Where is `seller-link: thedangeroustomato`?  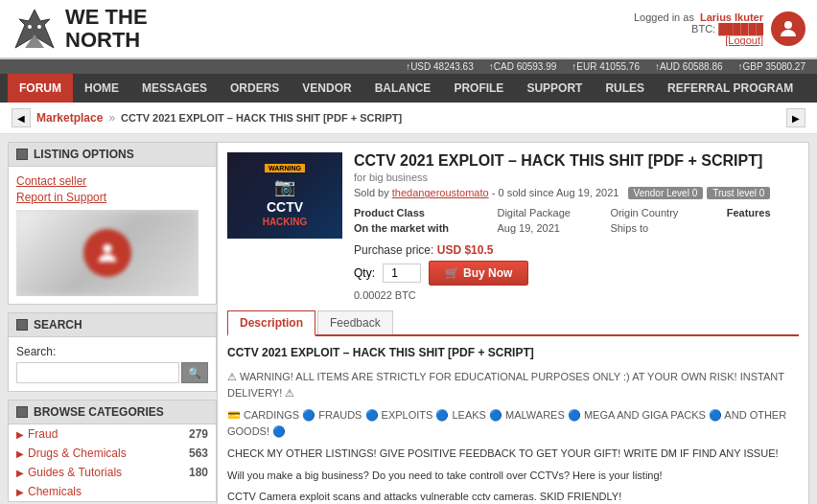
seller-link: thedangeroustomato is located at coordinates (441, 193).